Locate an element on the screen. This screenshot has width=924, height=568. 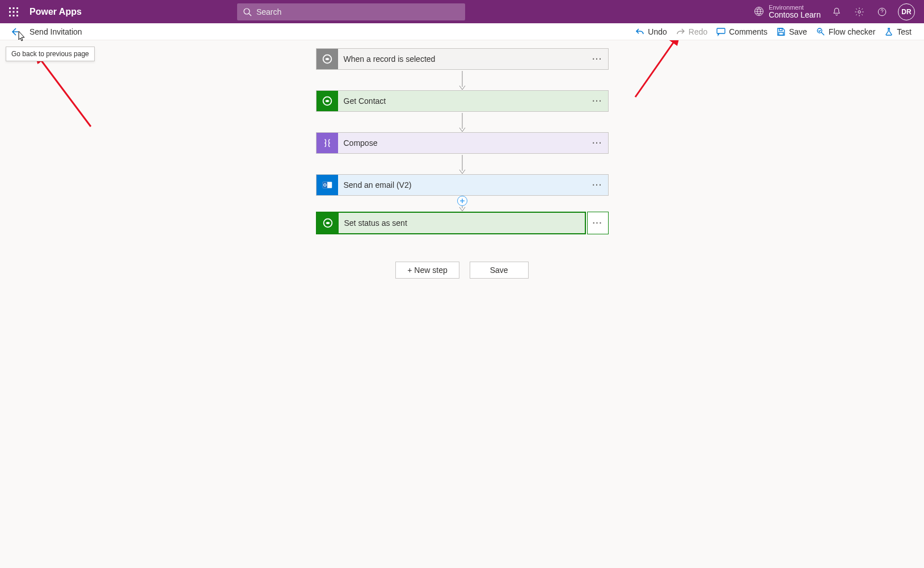
environment-picker: Environment Contoso Learn is located at coordinates (787, 11).